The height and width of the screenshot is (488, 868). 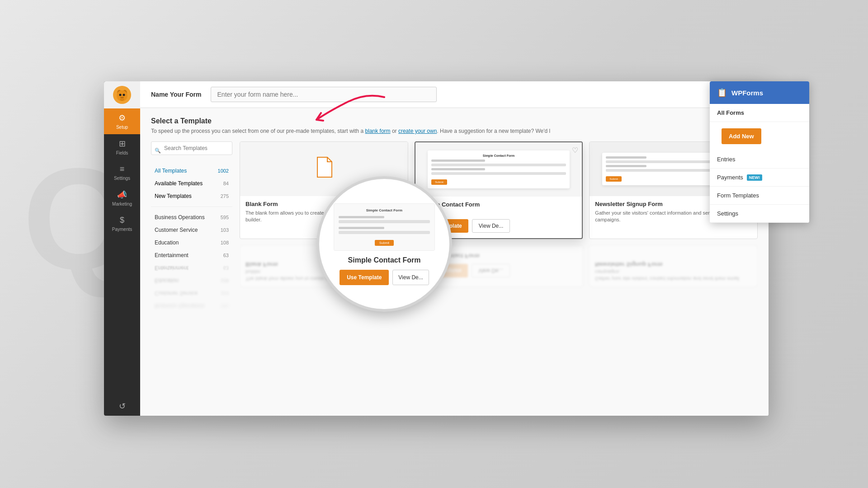 I want to click on header-bar: Name Your Form, so click(x=454, y=95).